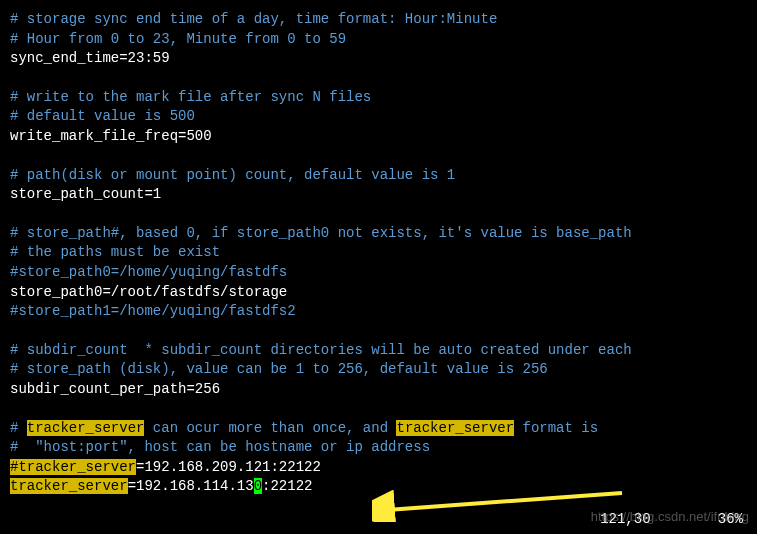 Image resolution: width=757 pixels, height=534 pixels. Describe the element at coordinates (73, 467) in the screenshot. I see `search-highlight: #tracker_server` at that location.